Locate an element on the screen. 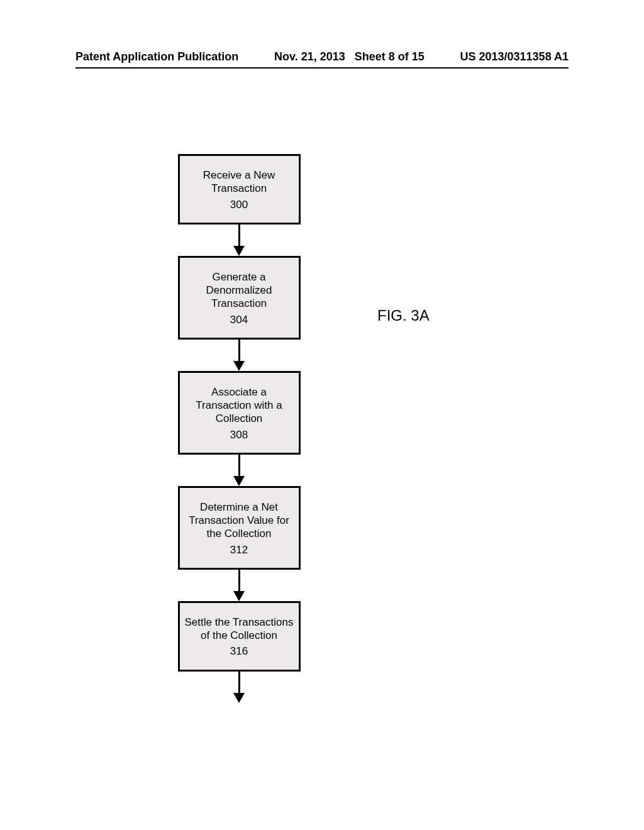  step-308: Associate a Transaction with a Collectio… is located at coordinates (239, 412).